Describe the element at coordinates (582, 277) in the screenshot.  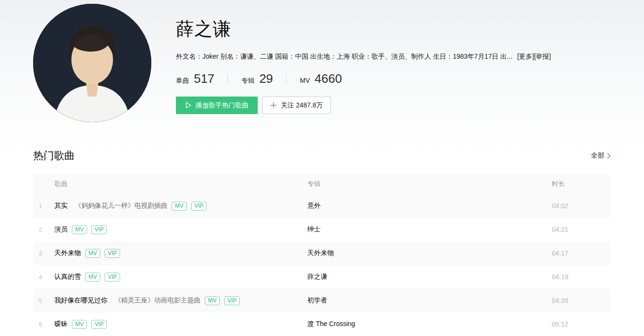
I see `song-duration: 04:19` at that location.